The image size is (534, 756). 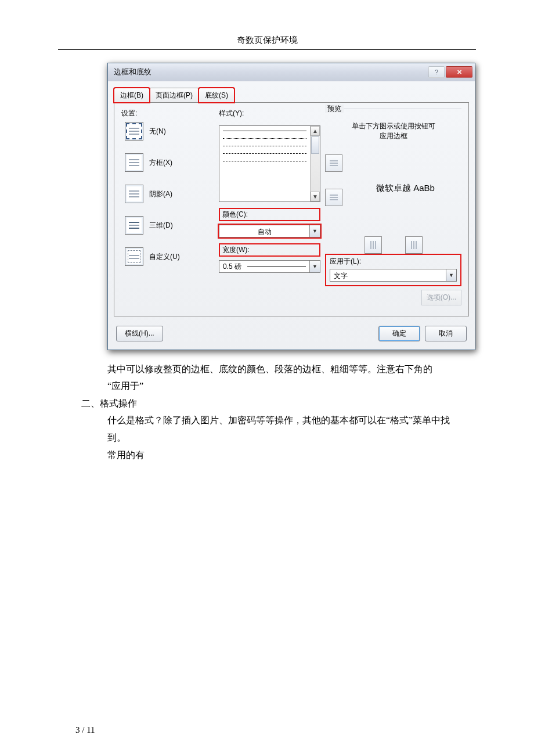 I want to click on setting-shadow: 阴影(A), so click(x=169, y=194).